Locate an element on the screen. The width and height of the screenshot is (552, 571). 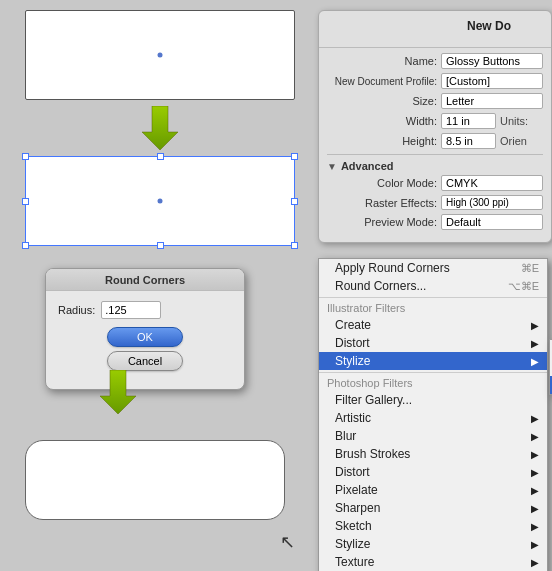
menu-stylize2: Stylize ▶ is located at coordinates (433, 544).